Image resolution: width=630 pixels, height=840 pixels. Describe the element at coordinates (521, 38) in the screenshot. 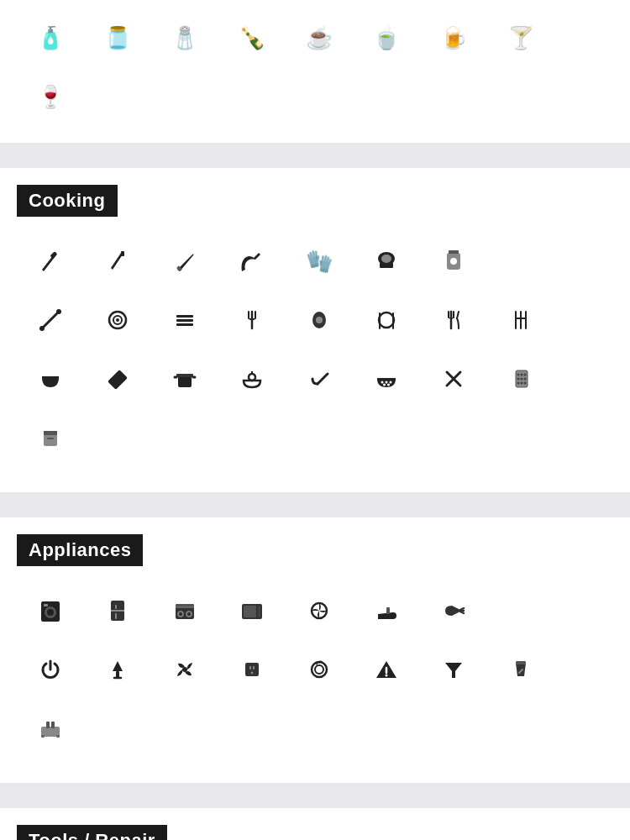

I see `cocktail-glass-icon: 🍸` at that location.